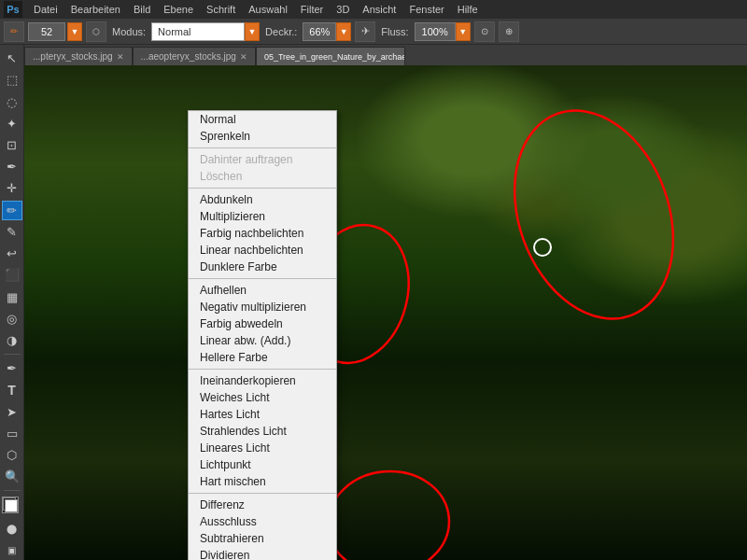  What do you see at coordinates (262, 250) in the screenshot?
I see `dd-linear-nachbelichten: Linear nachbelichten` at bounding box center [262, 250].